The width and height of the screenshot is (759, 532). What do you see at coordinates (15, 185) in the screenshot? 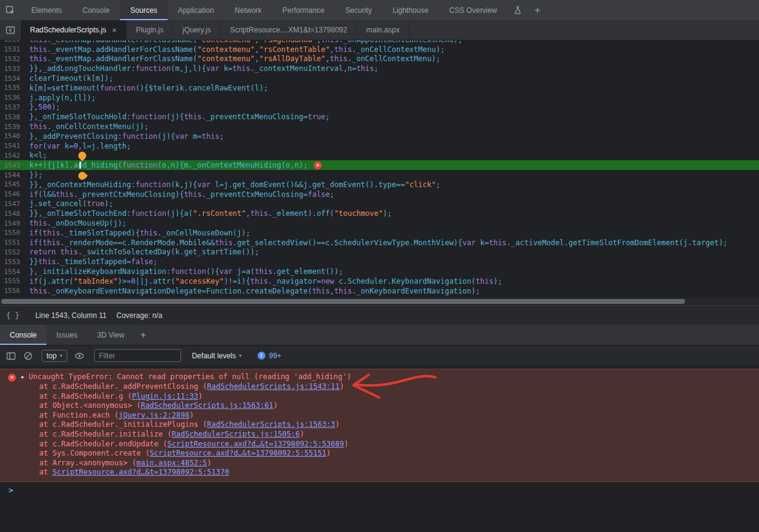
I see `line-number: 1545` at bounding box center [15, 185].